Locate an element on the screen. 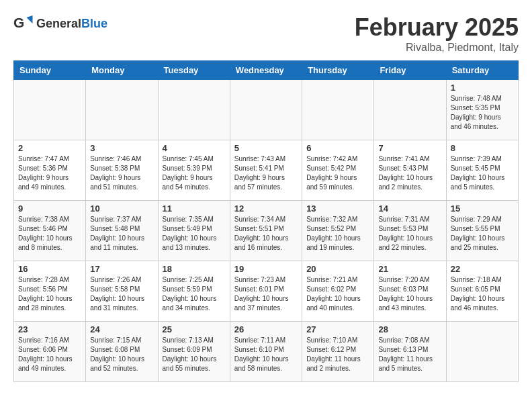  calendar-cell: 13Sunrise: 7:32 AM Sunset: 5:52 PM Dayli… is located at coordinates (339, 231).